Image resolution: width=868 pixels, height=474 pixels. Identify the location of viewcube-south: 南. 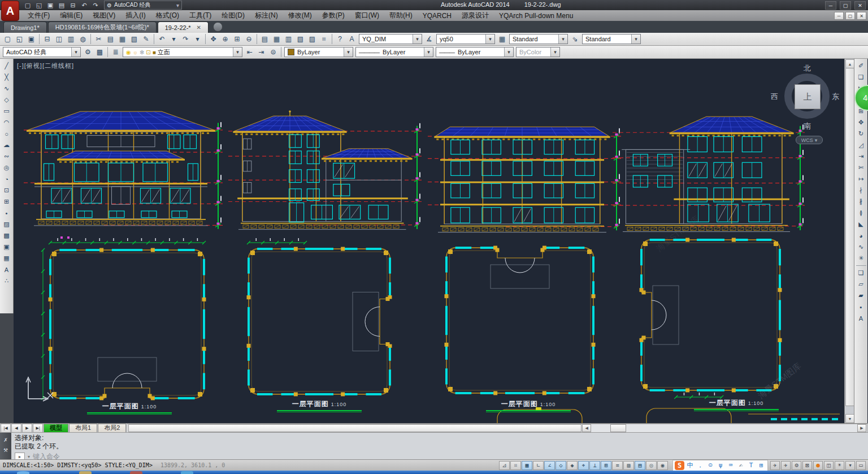
(807, 126).